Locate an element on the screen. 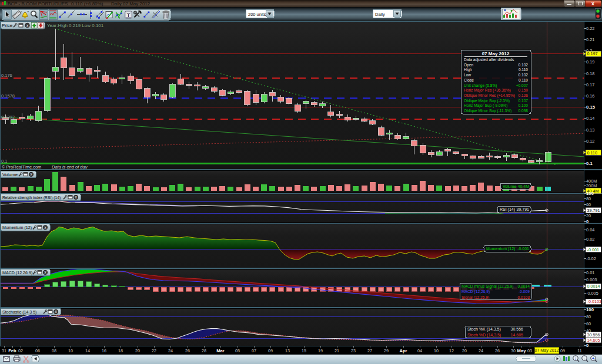 This screenshot has height=364, width=602. svg-text: Price is located at coordinates (7, 26).